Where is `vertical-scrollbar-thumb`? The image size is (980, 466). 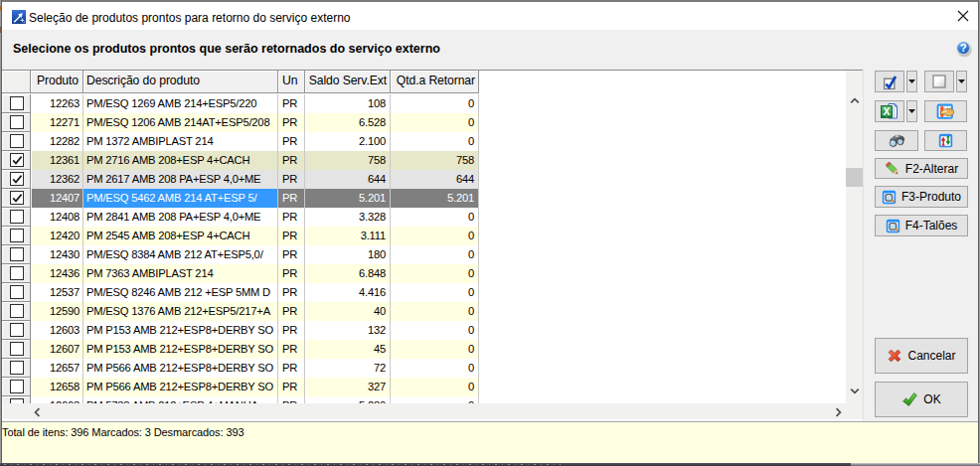
vertical-scrollbar-thumb is located at coordinates (855, 177).